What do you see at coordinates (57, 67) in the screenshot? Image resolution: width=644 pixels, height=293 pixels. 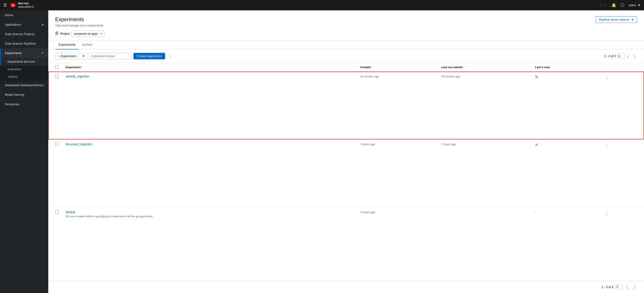 I see `select-all-checkbox` at bounding box center [57, 67].